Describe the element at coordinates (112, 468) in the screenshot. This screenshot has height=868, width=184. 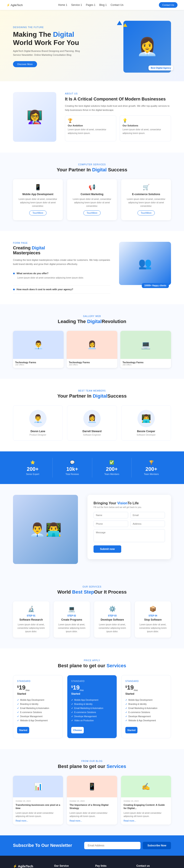
I see `stat-2: ✅ 200+ Team Members` at that location.